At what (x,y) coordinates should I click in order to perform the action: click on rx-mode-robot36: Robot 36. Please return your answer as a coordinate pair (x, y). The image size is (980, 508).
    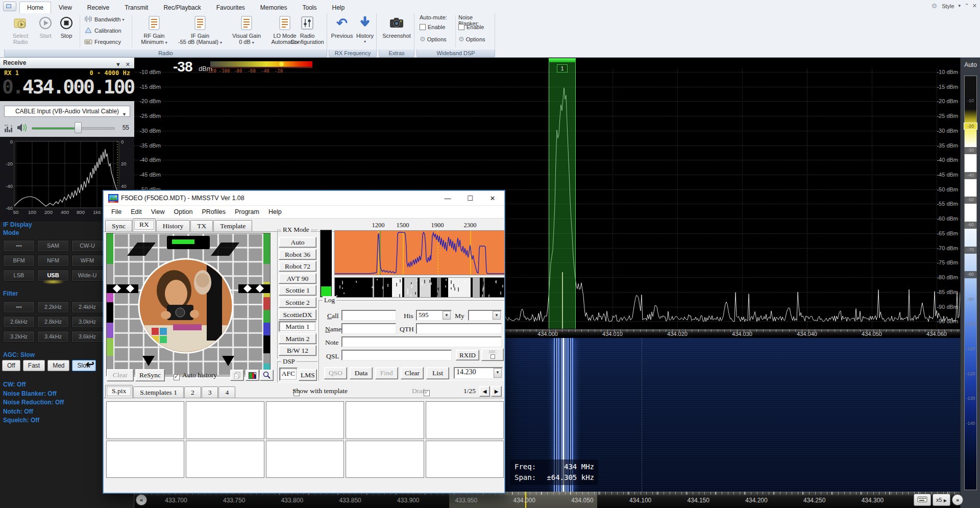
    Looking at the image, I should click on (298, 254).